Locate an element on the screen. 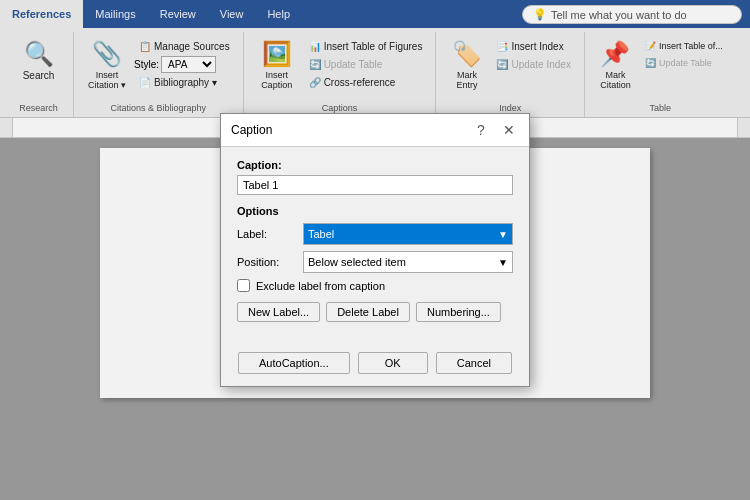  dialog-footer: AutoCaption... OK Cancel is located at coordinates (375, 365).